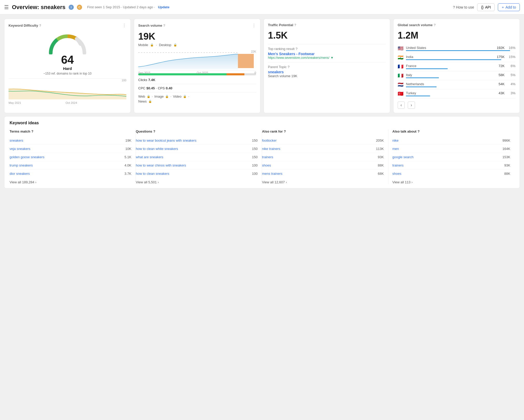 The height and width of the screenshot is (420, 524). What do you see at coordinates (70, 157) in the screenshot?
I see `terms-match-items: sneakers 19K veja sneakers 10K golden go…` at bounding box center [70, 157].